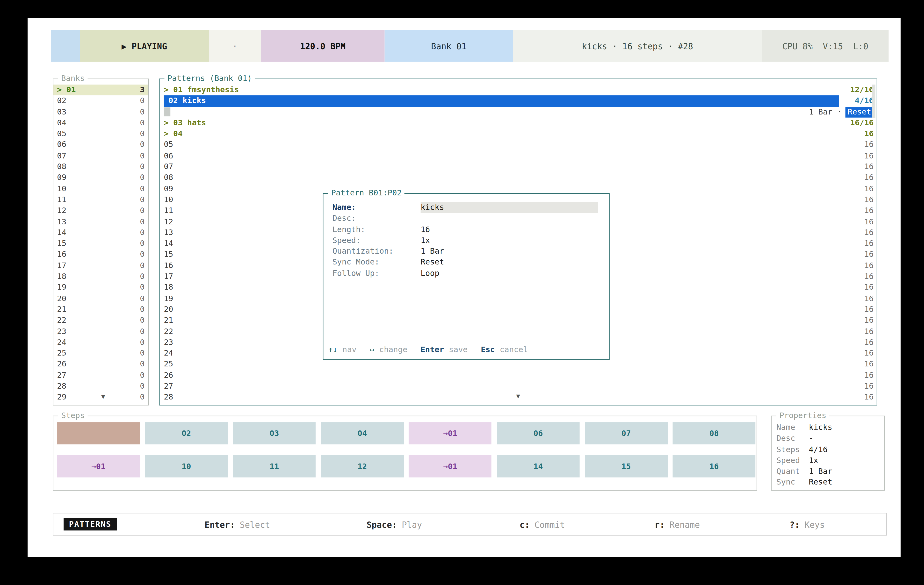  Describe the element at coordinates (466, 252) in the screenshot. I see `modal-field: Quantization:1 Bar` at that location.